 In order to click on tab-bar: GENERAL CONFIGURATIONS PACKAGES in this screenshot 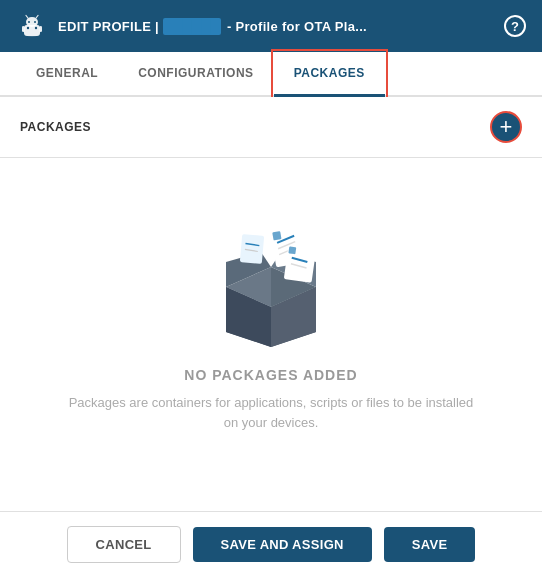, I will do `click(271, 74)`.